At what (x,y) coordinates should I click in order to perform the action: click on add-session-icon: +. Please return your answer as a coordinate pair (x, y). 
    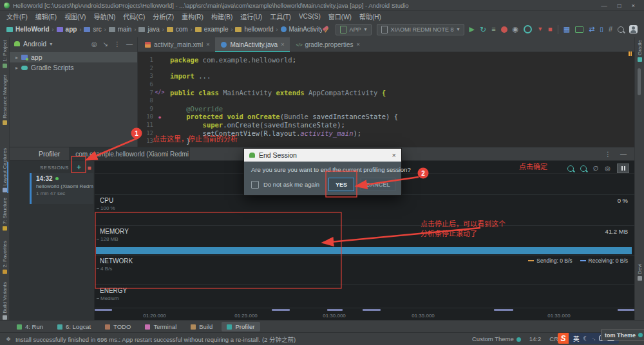
    Looking at the image, I should click on (79, 167).